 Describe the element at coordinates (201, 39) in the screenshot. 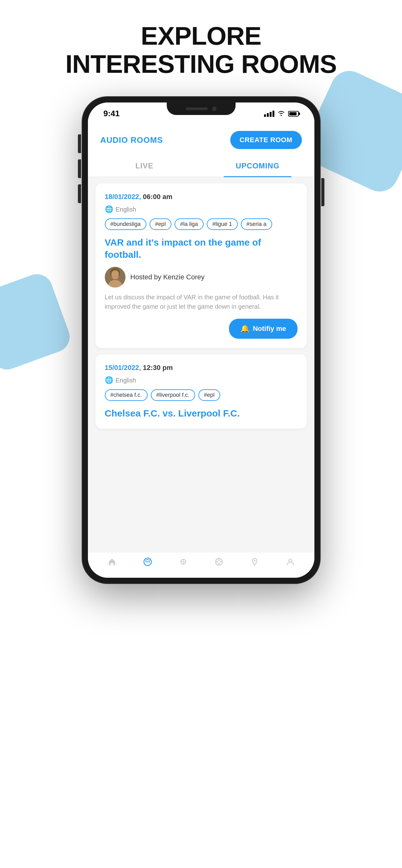

I see `page-title-section: EXPLORE INTERESTING ROOMS` at that location.